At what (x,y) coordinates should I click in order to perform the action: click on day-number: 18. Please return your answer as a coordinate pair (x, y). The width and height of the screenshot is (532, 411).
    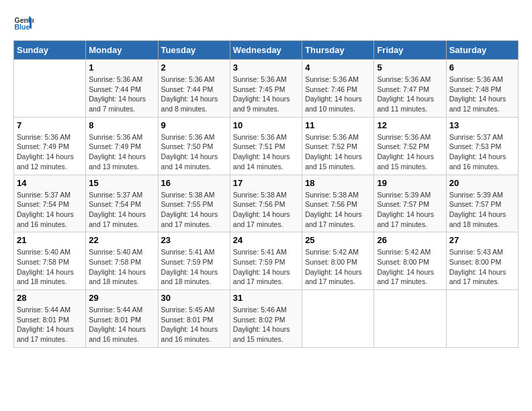
    Looking at the image, I should click on (338, 183).